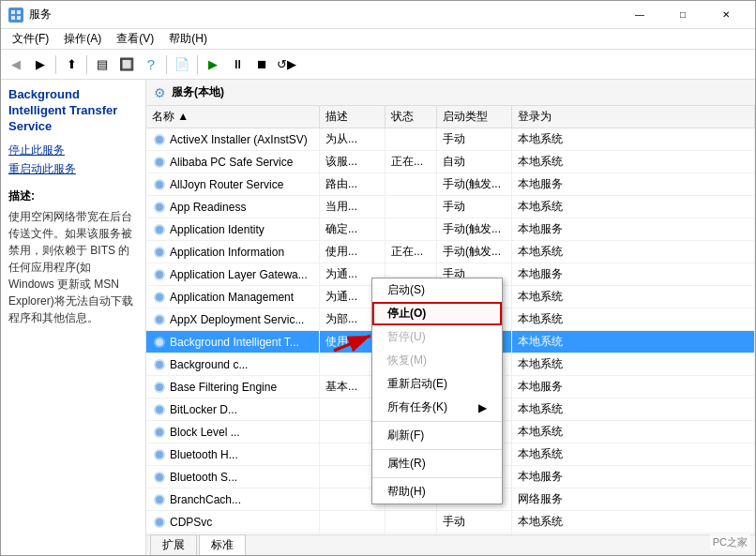  I want to click on header-startup: 启动类型, so click(475, 116).